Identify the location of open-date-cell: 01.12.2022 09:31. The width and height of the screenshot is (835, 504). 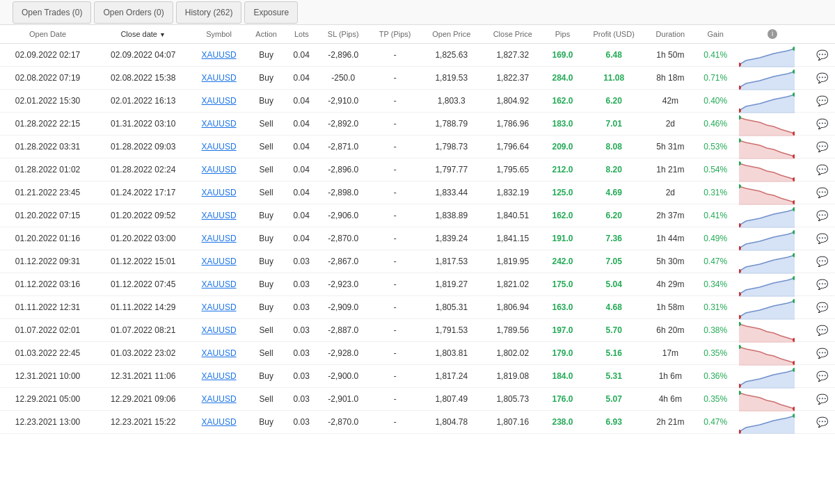
(47, 261).